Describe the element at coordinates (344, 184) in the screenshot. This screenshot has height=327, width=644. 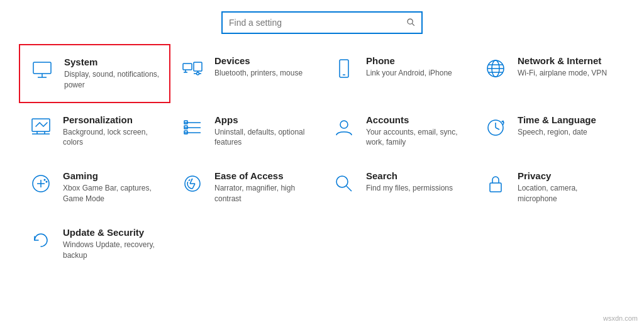
I see `search-settings-icon` at that location.